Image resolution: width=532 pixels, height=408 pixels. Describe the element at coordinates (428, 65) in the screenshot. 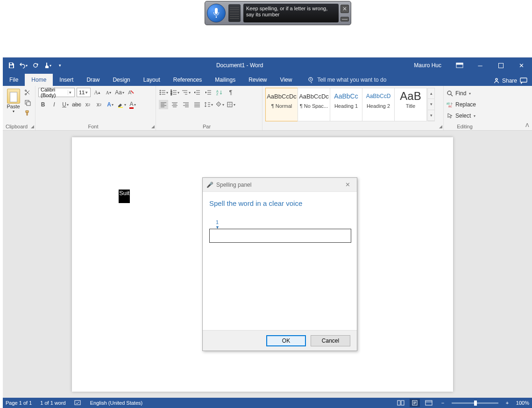

I see `user-name: Mauro Huc` at that location.